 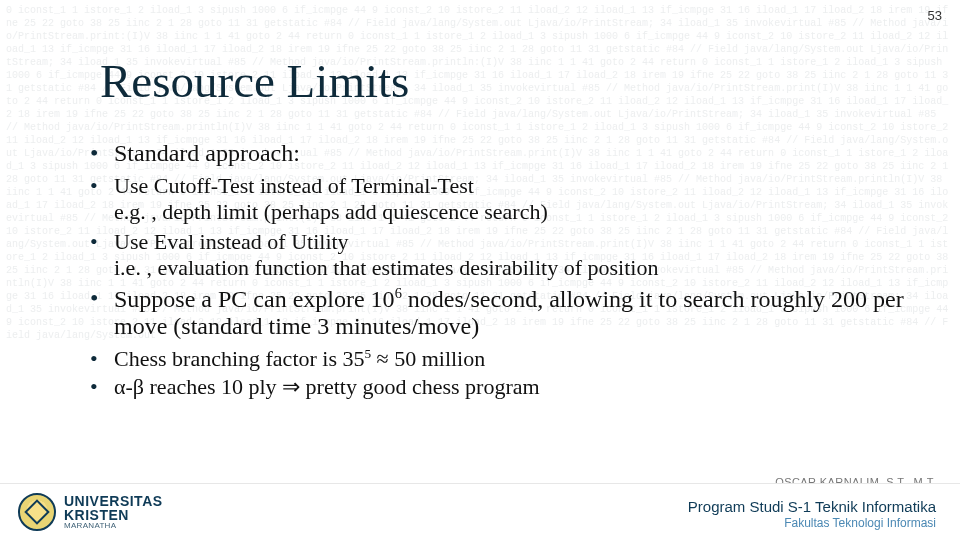 What do you see at coordinates (505, 387) in the screenshot?
I see `bullet-level2: • α-β reaches 10 ply ⇒ pretty good chess…` at bounding box center [505, 387].